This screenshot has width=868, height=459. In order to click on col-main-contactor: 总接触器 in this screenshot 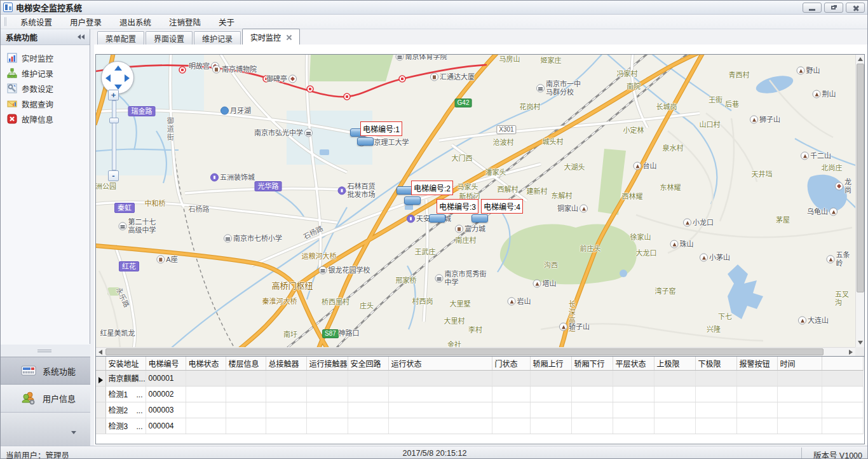, I will do `click(286, 364)`.